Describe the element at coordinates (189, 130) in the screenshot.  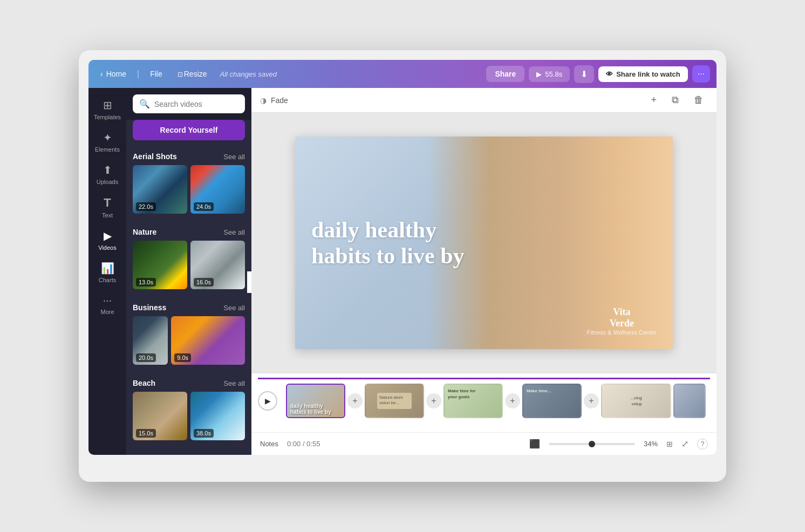
I see `record-yourself-button: Record Yourself` at that location.